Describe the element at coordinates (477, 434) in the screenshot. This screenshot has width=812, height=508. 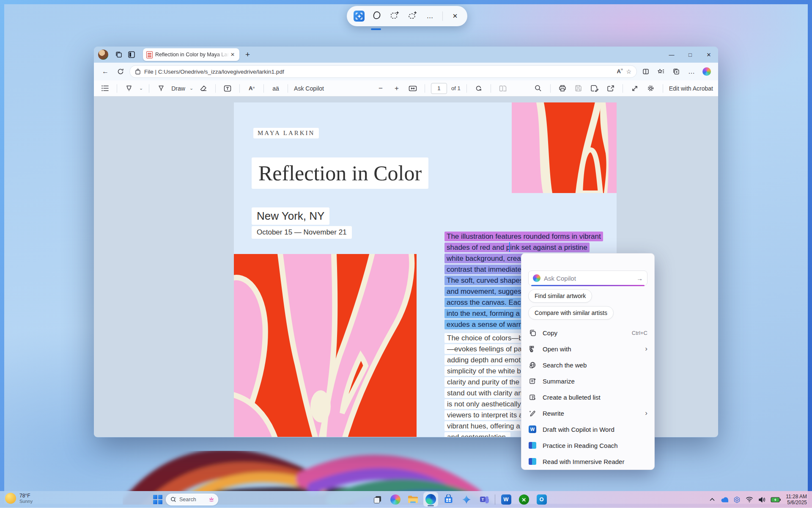
I see `paragraph-line: and contemplation.` at that location.